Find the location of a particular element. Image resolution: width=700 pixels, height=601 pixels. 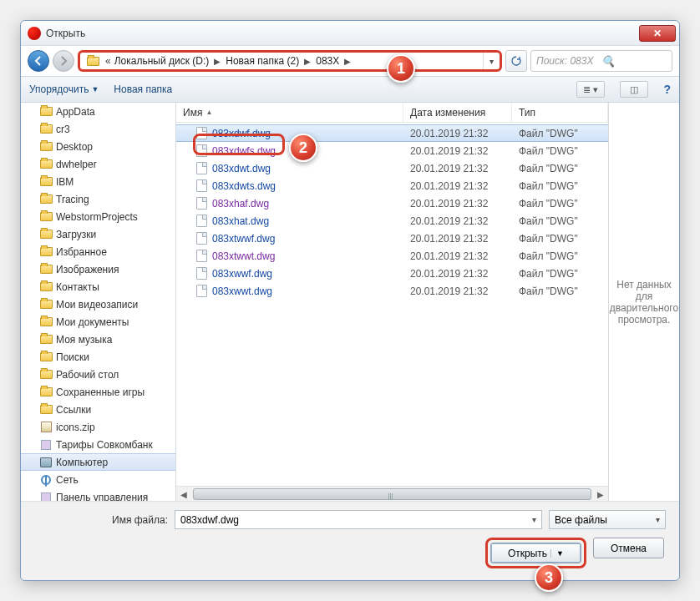

col-name: Имя▲ is located at coordinates (290, 112).